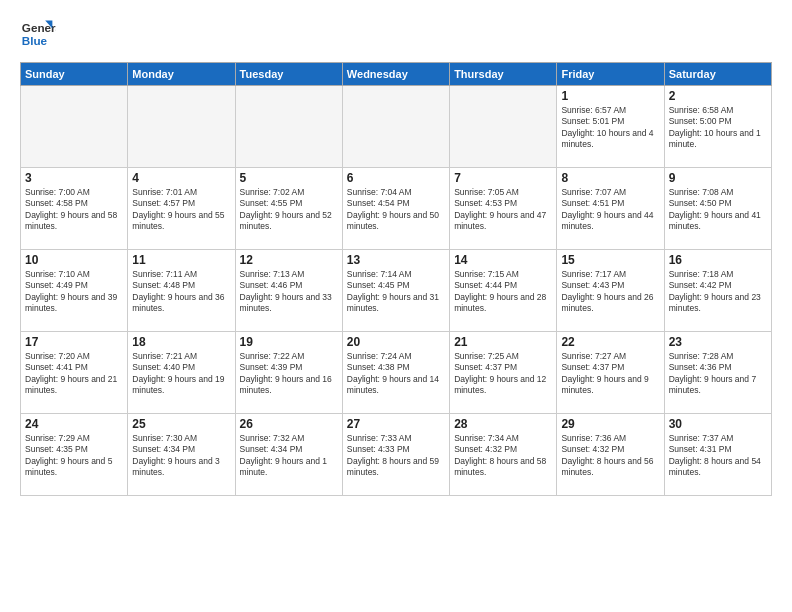 The image size is (792, 612). I want to click on day-number: 10, so click(74, 260).